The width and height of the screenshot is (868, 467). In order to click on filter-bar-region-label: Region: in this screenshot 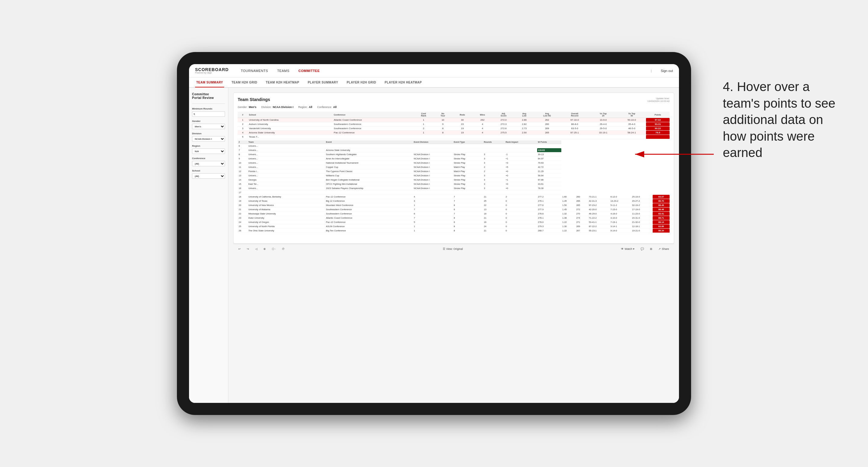, I will do `click(303, 107)`.